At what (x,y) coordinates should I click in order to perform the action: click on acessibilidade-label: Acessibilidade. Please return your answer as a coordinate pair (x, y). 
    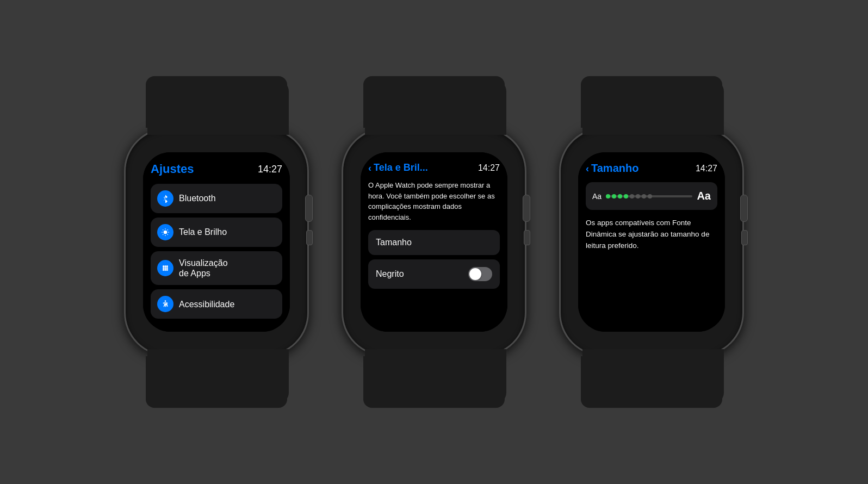
    Looking at the image, I should click on (207, 305).